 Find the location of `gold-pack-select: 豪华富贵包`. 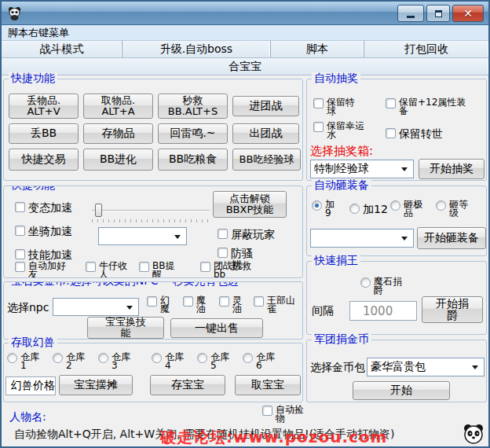

gold-pack-select: 豪华富贵包 is located at coordinates (426, 367).